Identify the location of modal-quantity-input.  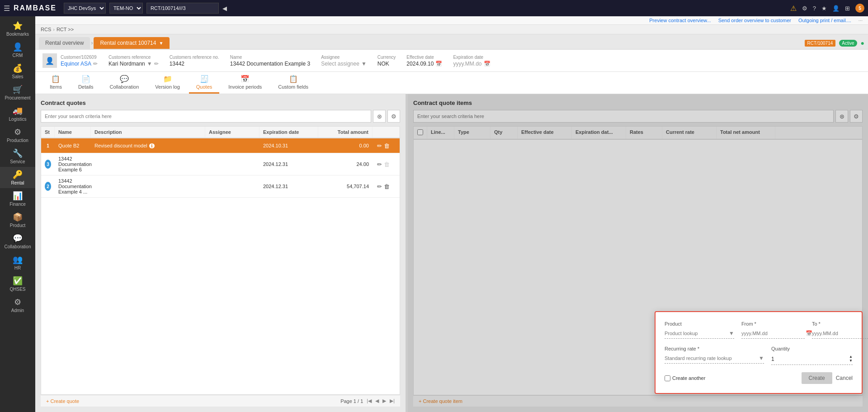
(809, 359).